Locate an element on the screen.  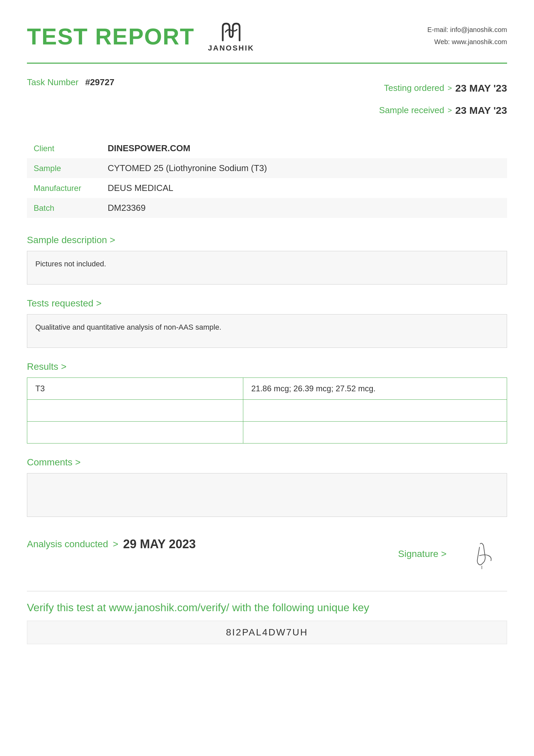
sample-received-value: 23 MAY '23 is located at coordinates (481, 110).